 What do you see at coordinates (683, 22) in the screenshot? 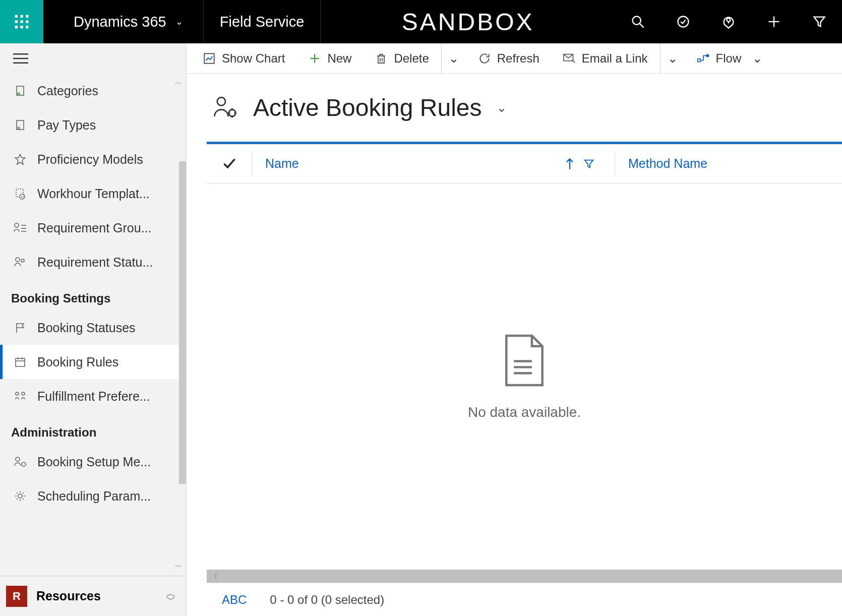
I see `task-button` at bounding box center [683, 22].